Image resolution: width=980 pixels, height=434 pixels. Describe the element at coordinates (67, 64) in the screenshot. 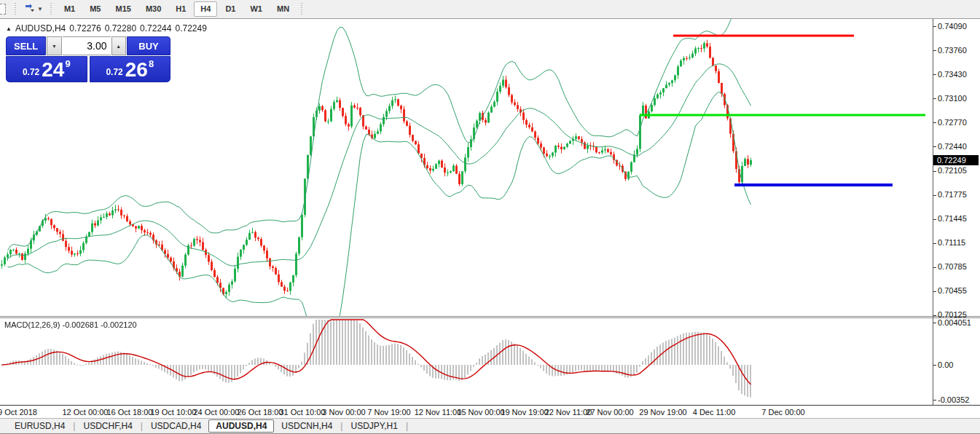

I see `sell-price-pip: 9` at that location.